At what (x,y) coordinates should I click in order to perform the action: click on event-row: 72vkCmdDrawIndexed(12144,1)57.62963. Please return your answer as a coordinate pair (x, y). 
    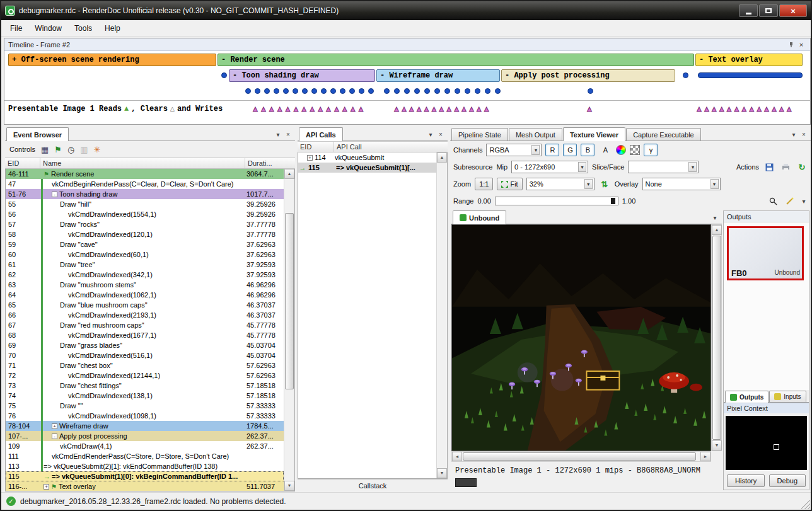
    Looking at the image, I should click on (145, 376).